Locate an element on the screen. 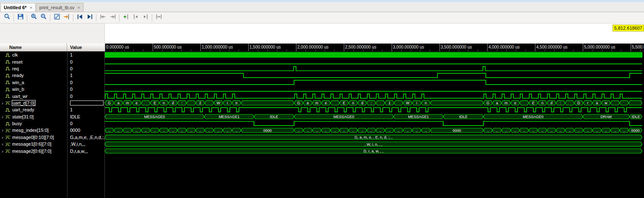 The image size is (644, 198). signal-row-clk: clk1 is located at coordinates (52, 55).